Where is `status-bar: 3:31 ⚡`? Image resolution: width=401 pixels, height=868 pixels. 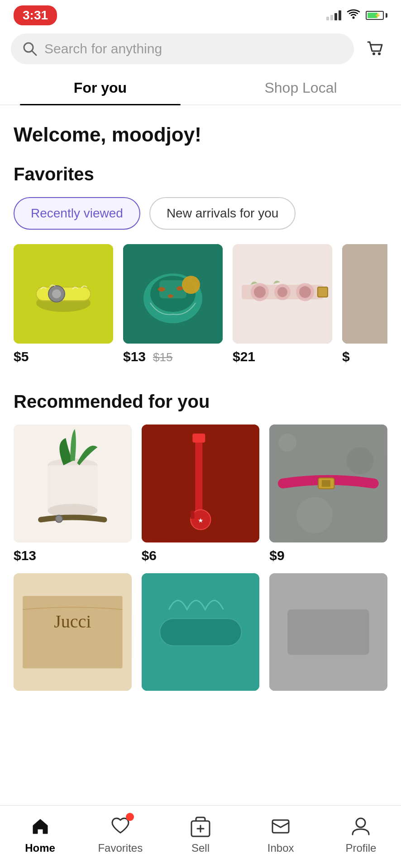
status-bar: 3:31 ⚡ is located at coordinates (200, 14).